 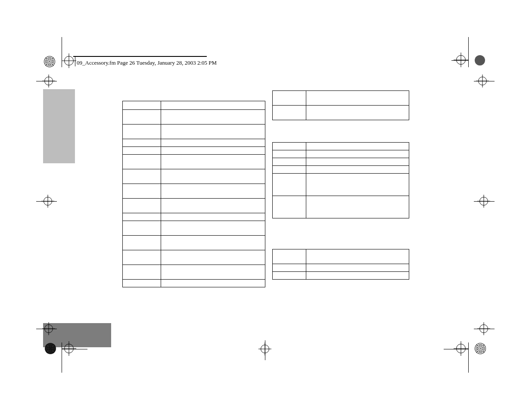 I want to click on reg-cross-tr, so click(x=461, y=60).